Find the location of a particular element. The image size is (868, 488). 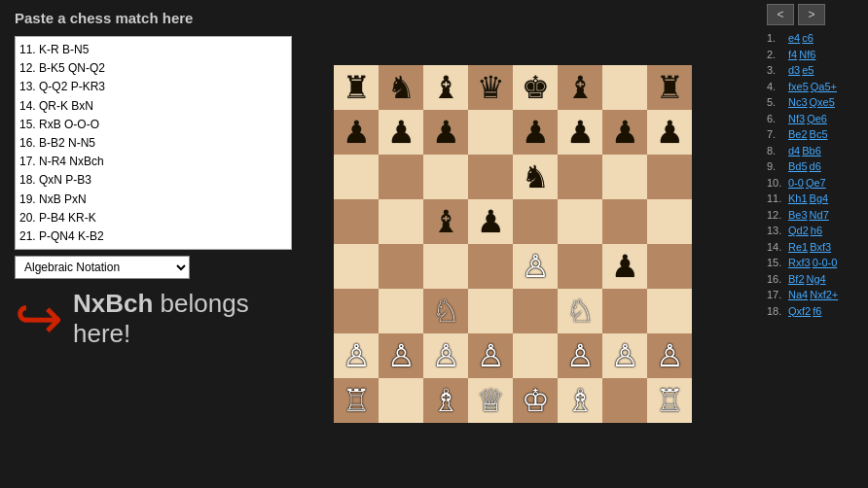

move-white: Bf2 is located at coordinates (796, 280).